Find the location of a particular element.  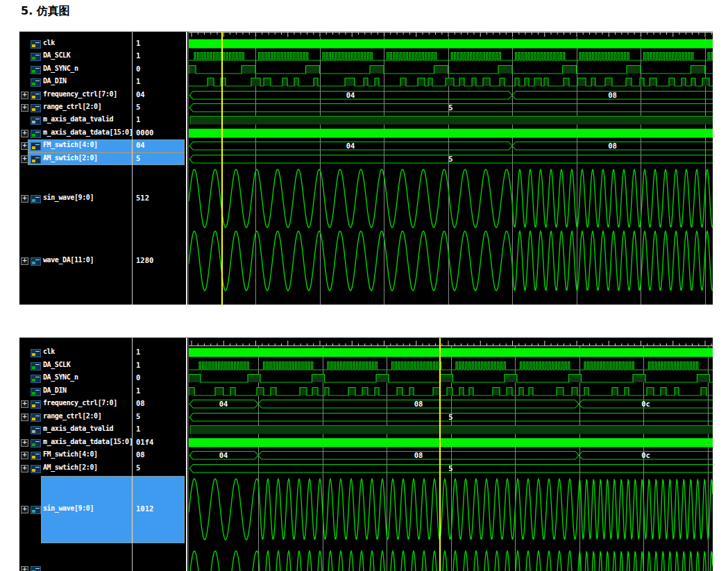

signal-value-cell: 0000 is located at coordinates (158, 133).